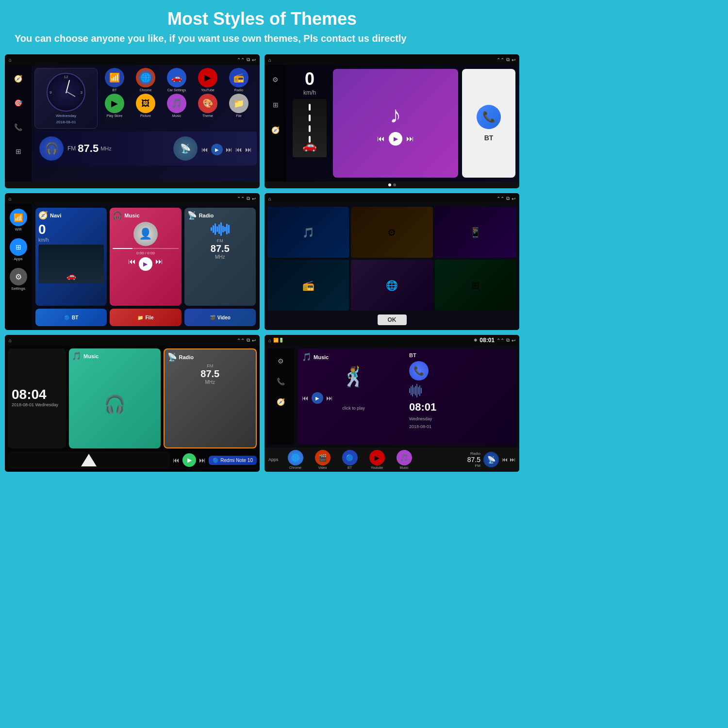 The height and width of the screenshot is (728, 728). Describe the element at coordinates (396, 139) in the screenshot. I see `mc-play-btn: ▶` at that location.